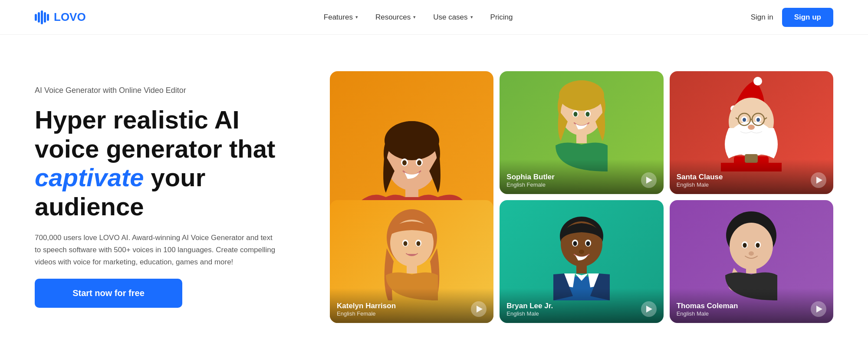  I want to click on sign-up-button: Sign up, so click(808, 17).